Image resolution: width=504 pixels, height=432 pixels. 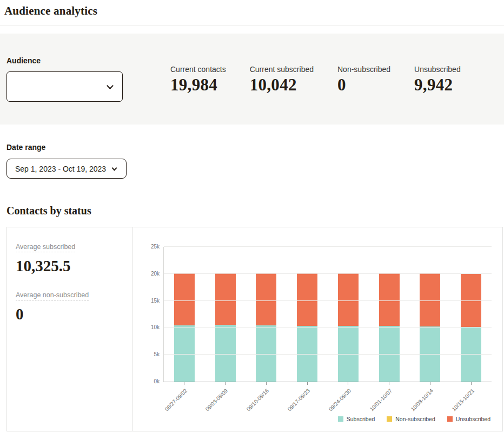 I want to click on average-non-subscribed-block: Average non-subscribed 0, so click(x=70, y=306).